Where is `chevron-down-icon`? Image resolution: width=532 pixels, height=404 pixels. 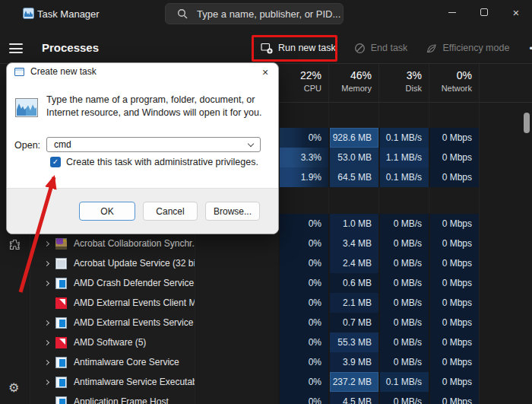 chevron-down-icon is located at coordinates (251, 144).